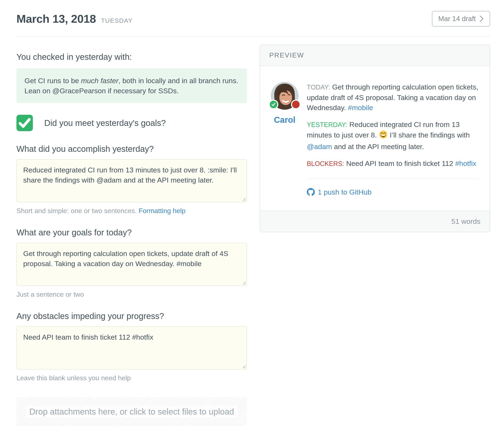  I want to click on today-text: Get through reporting calculation open t…, so click(393, 97).